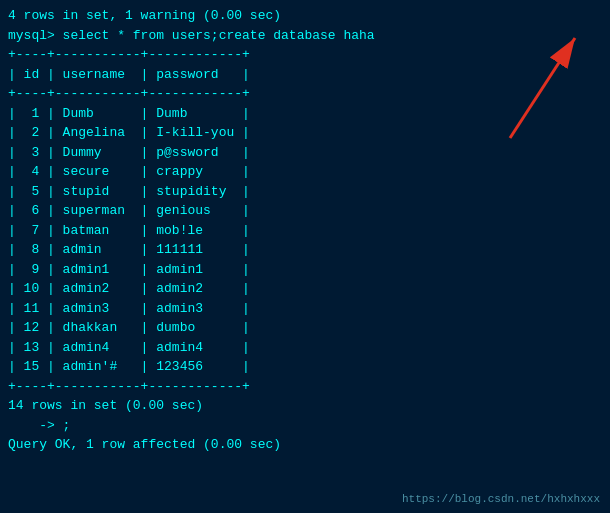 This screenshot has width=610, height=513. I want to click on terminal-line: | 5 | stupid | stupidity |, so click(305, 192).